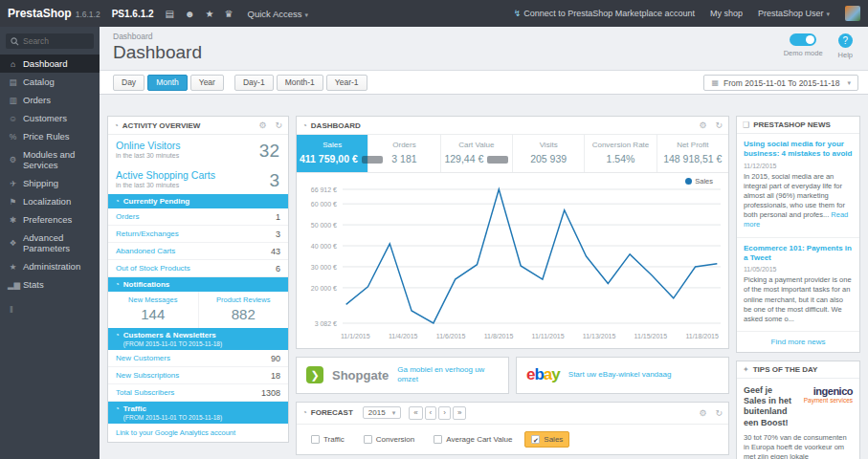 The image size is (868, 459). Describe the element at coordinates (346, 82) in the screenshot. I see `period-year-1-button: Year-1` at that location.